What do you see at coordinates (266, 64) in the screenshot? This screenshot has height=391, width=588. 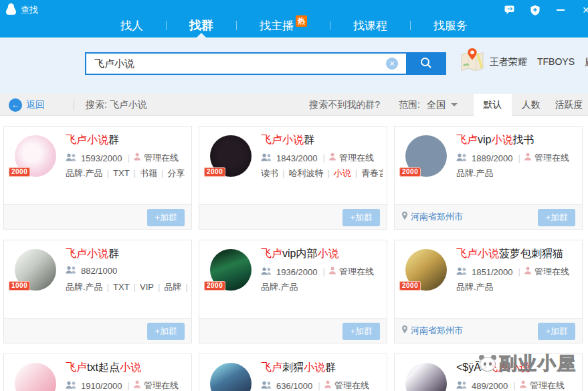 I see `search-box: ✕` at bounding box center [266, 64].